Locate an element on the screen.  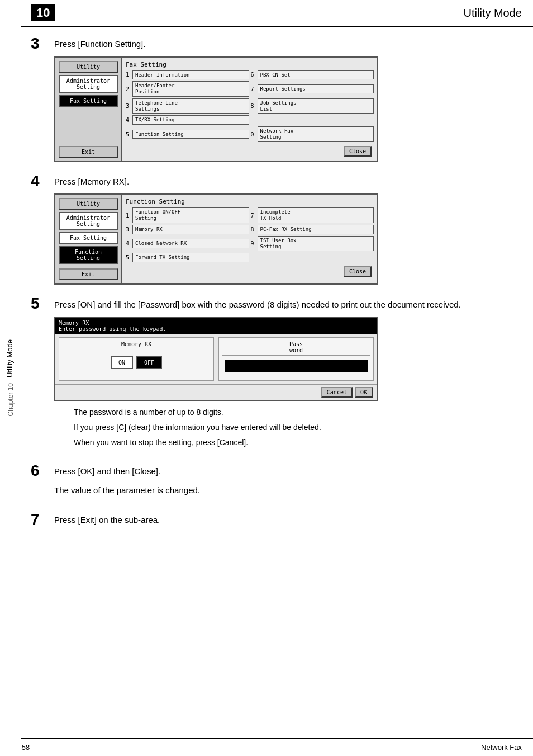
header-footer-btn: Header/FooterPosition is located at coordinates (191, 89).